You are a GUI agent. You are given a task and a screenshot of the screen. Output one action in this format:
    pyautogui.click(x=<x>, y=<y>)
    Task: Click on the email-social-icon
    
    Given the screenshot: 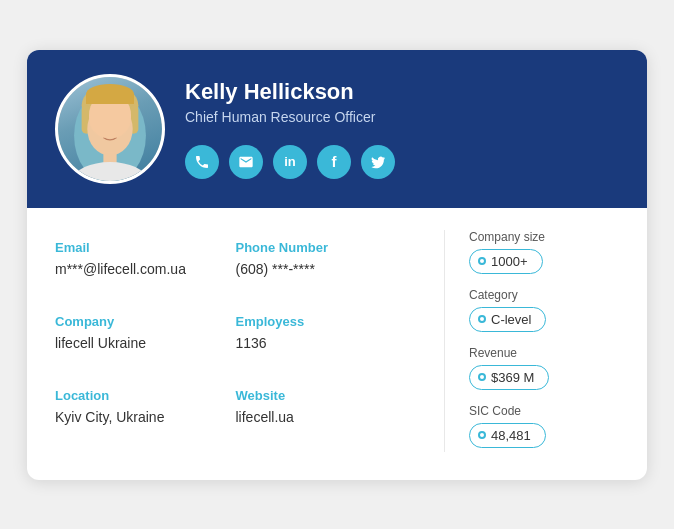 What is the action you would take?
    pyautogui.click(x=246, y=162)
    